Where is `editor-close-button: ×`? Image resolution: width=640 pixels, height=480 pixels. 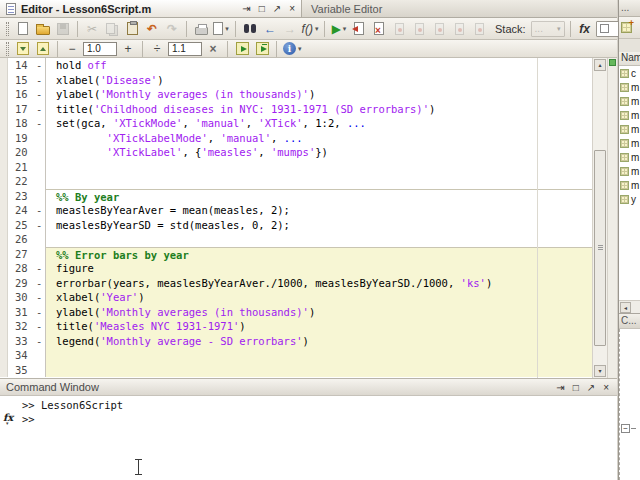 editor-close-button: × is located at coordinates (292, 9).